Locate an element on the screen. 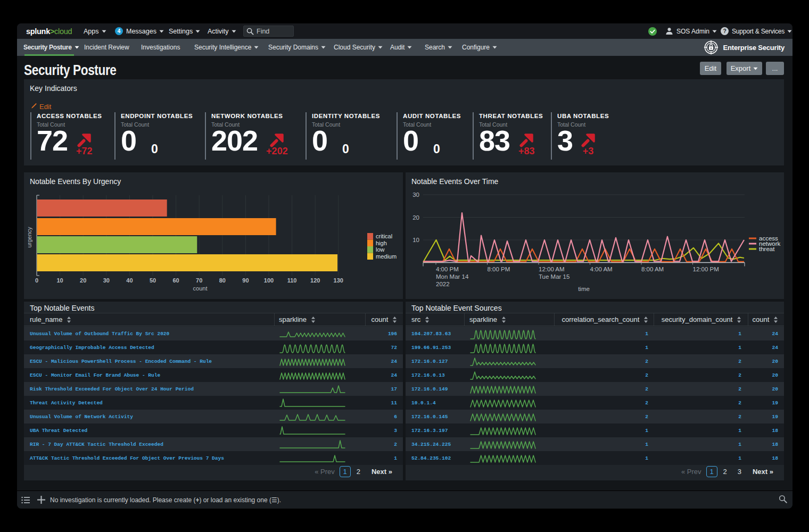  svg-text: 4:00 AM is located at coordinates (601, 269).